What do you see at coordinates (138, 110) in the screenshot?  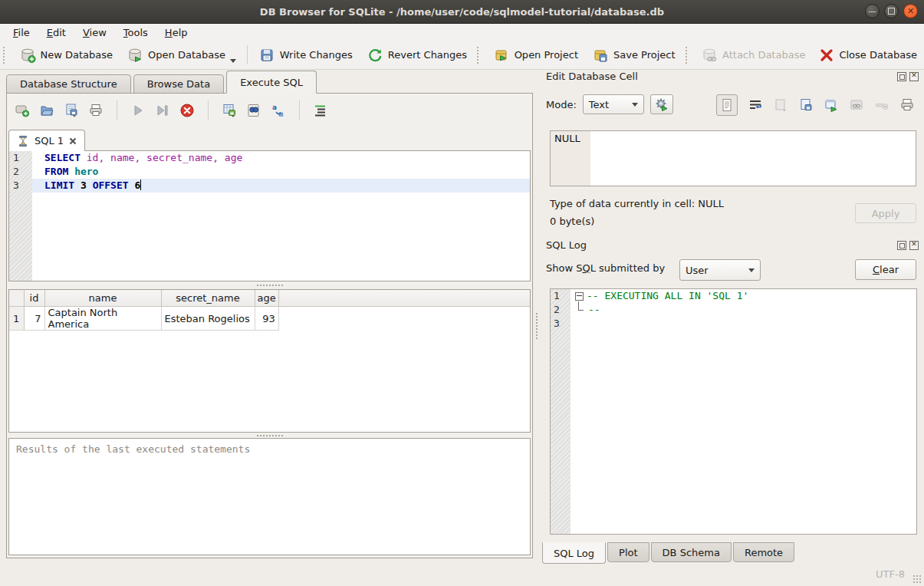 I see `execute-all-icon` at bounding box center [138, 110].